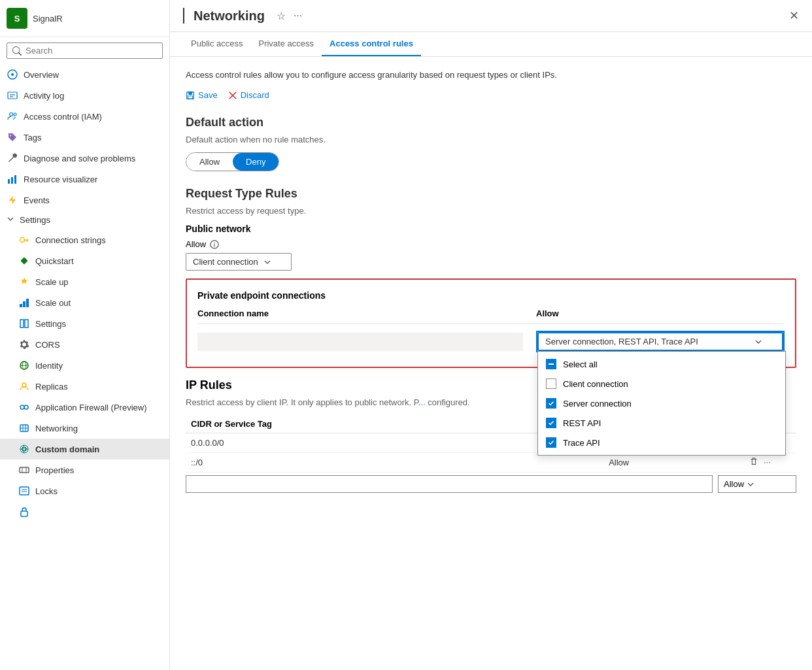 This screenshot has height=670, width=812. What do you see at coordinates (85, 75) in the screenshot?
I see `sidebar-item-overview: Overview` at bounding box center [85, 75].